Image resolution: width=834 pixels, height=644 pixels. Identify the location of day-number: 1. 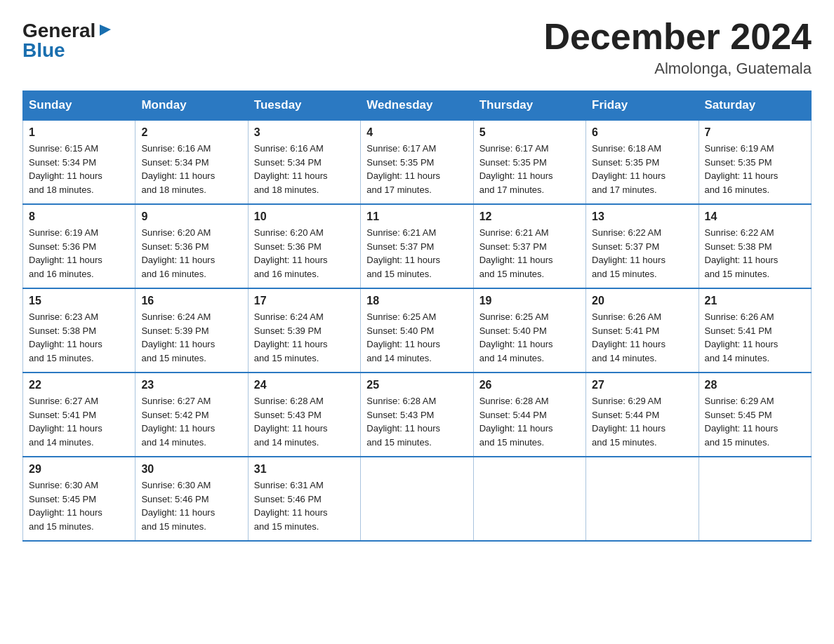
(79, 133).